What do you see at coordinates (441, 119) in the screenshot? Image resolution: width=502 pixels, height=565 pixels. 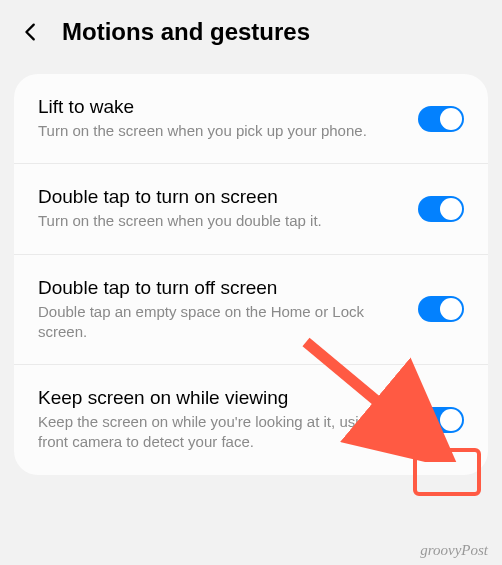 I see `toggle-lift-to-wake` at bounding box center [441, 119].